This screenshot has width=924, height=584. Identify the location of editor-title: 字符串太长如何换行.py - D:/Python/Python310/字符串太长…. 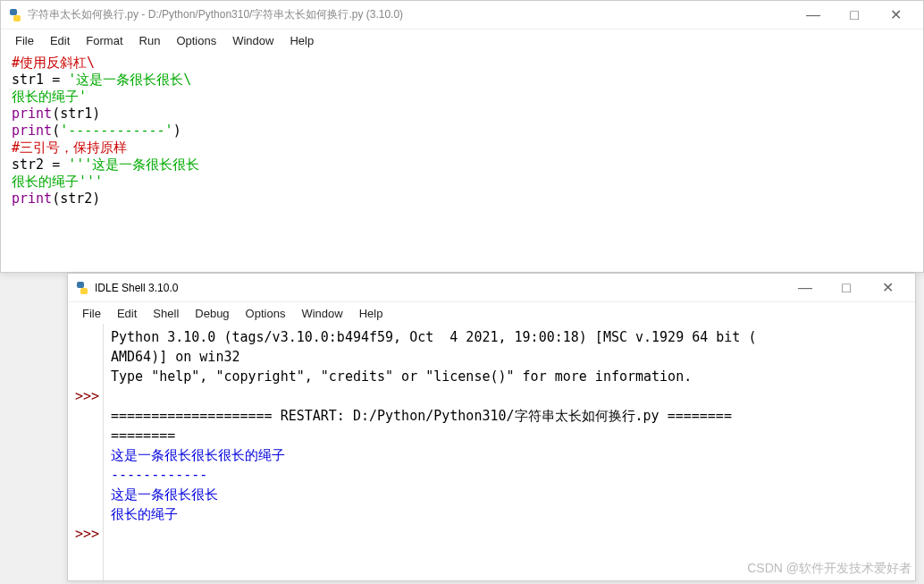
(410, 14).